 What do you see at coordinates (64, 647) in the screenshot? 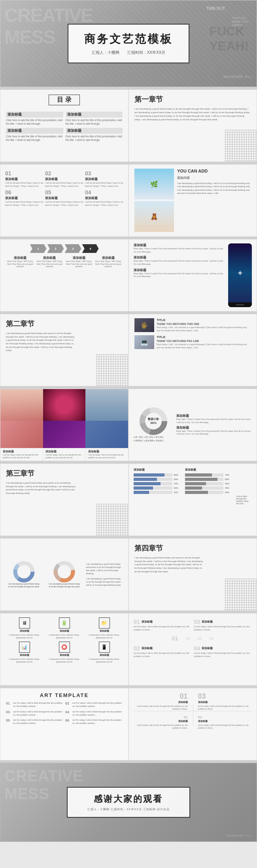
I see `icon-symbol-5: ⭕` at bounding box center [64, 647].